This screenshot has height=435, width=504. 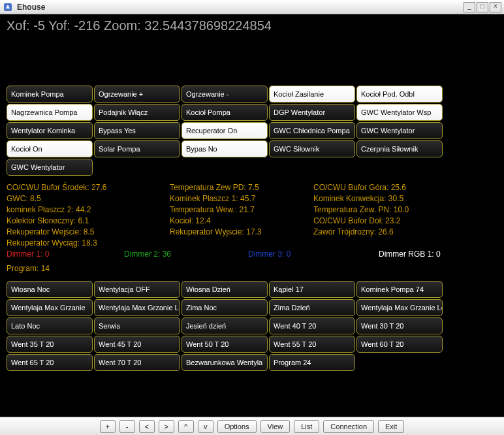 What do you see at coordinates (400, 308) in the screenshot?
I see `program-button: Wentylaja Max Grzanie Level 2` at bounding box center [400, 308].